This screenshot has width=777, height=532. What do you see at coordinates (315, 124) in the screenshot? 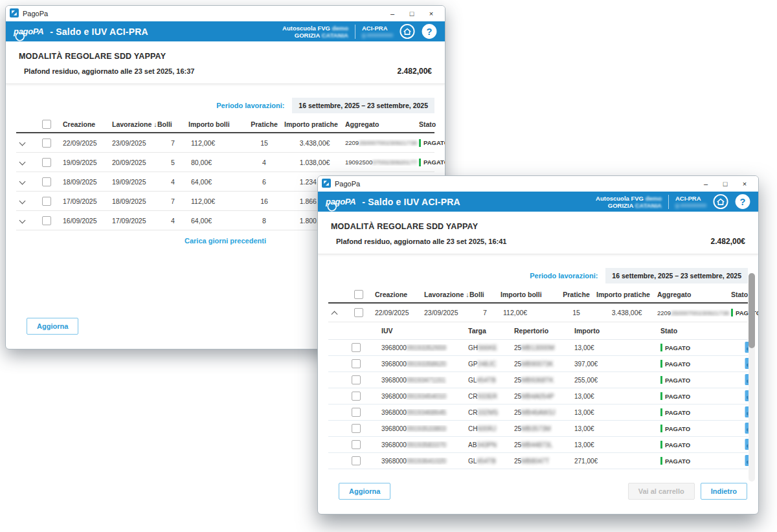
I see `col-importo-pratiche: Importo pratiche` at bounding box center [315, 124].